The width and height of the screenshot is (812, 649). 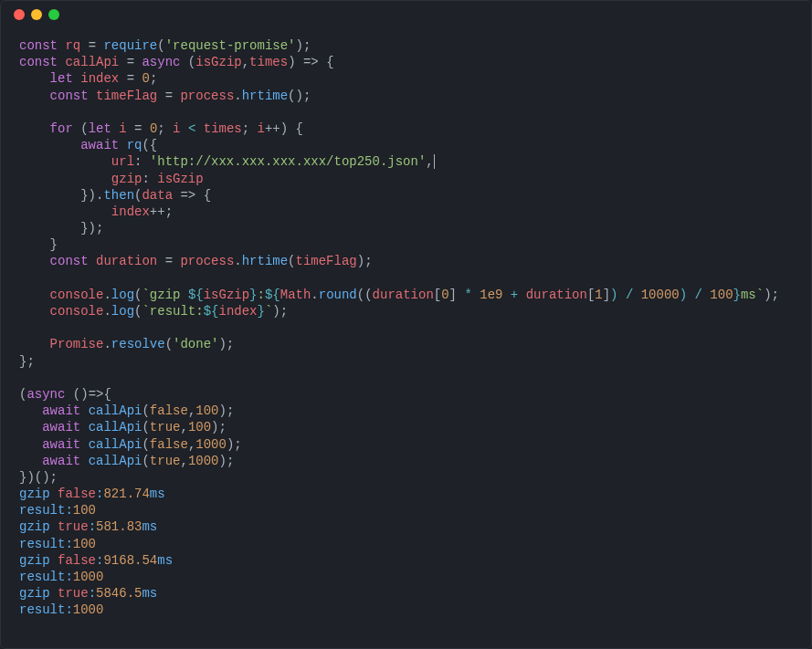 What do you see at coordinates (88, 593) in the screenshot?
I see `output-line: gzip true:5846.5ms` at bounding box center [88, 593].